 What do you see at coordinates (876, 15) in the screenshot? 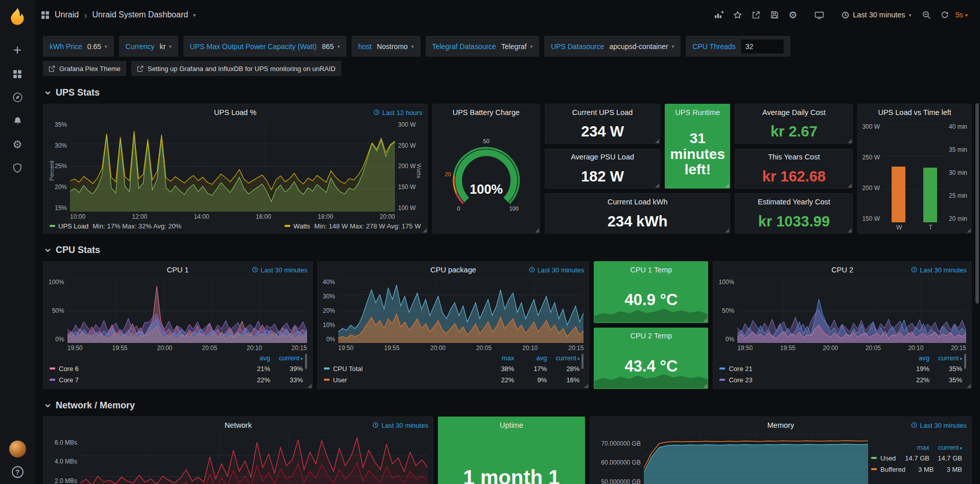
I see `time-range-picker: Last 30 minutes ▾` at bounding box center [876, 15].